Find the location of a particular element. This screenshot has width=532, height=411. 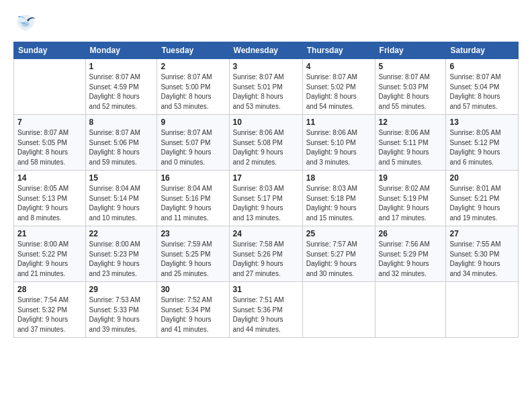

day-number: 14 is located at coordinates (50, 178).